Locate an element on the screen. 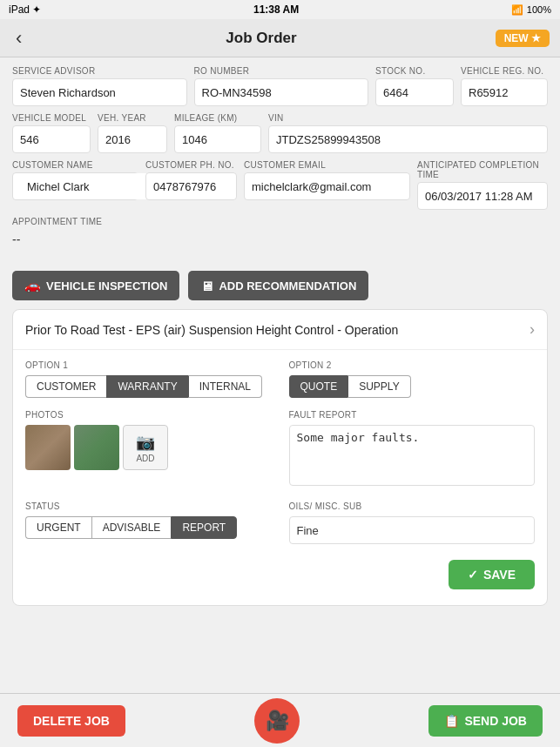 This screenshot has width=560, height=747. camera-center-button: 🎥 is located at coordinates (277, 721).